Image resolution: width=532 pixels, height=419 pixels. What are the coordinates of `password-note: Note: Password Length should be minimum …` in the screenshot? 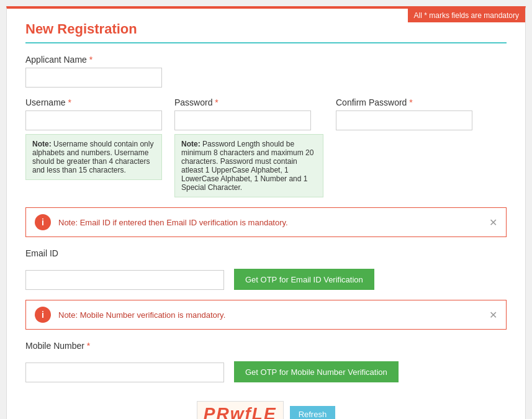 It's located at (249, 166).